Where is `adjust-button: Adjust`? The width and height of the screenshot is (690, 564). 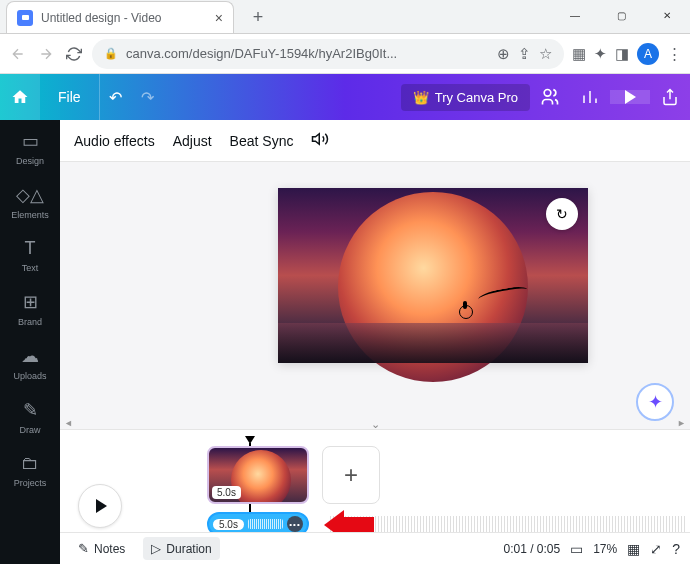
adjust-button: Adjust is located at coordinates (192, 141).